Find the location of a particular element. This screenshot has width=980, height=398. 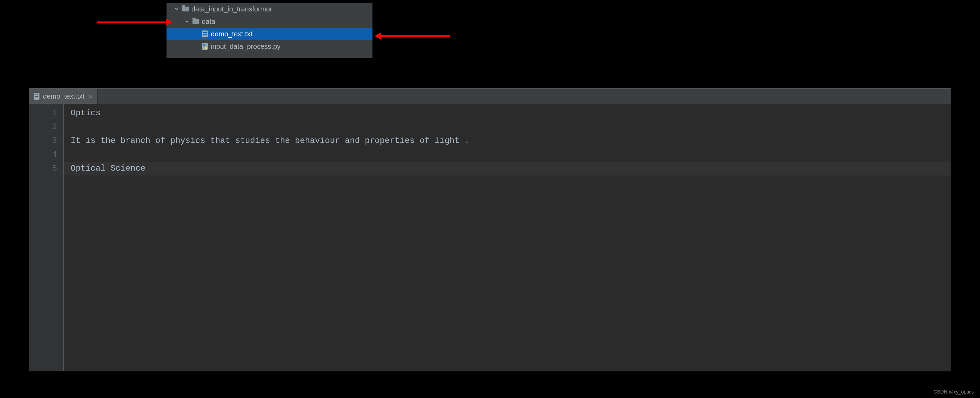

tab-label: demo_text.txt is located at coordinates (64, 97).